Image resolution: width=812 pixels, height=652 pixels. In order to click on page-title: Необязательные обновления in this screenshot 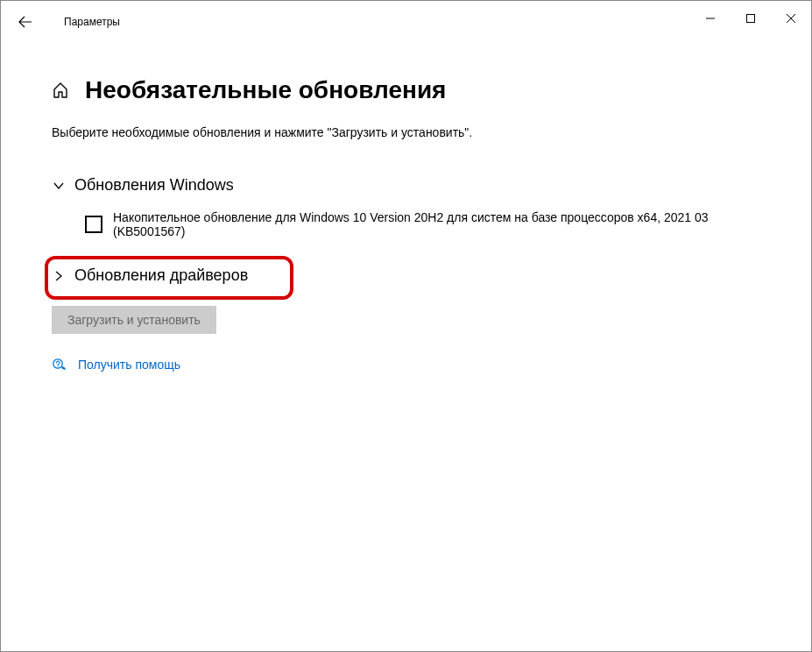, I will do `click(265, 90)`.